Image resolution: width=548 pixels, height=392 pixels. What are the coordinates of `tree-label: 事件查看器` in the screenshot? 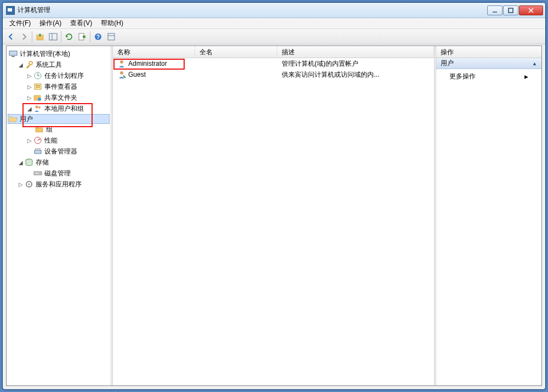 It's located at (61, 87).